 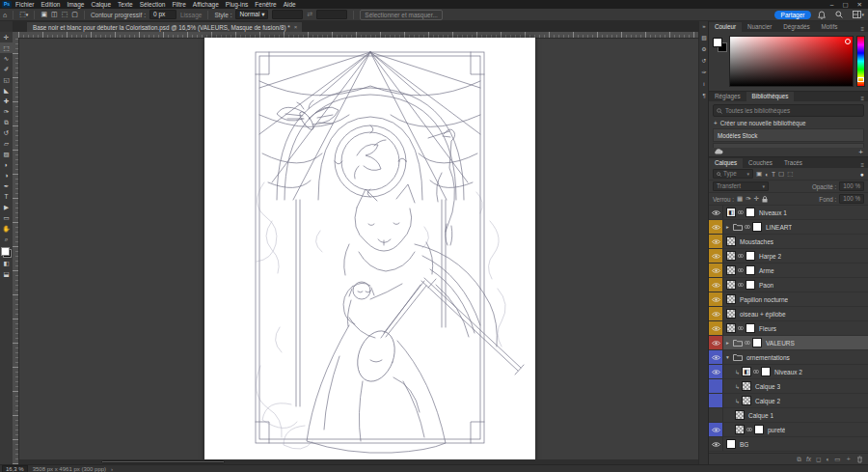 What do you see at coordinates (760, 163) in the screenshot?
I see `tab-couches: Couches` at bounding box center [760, 163].